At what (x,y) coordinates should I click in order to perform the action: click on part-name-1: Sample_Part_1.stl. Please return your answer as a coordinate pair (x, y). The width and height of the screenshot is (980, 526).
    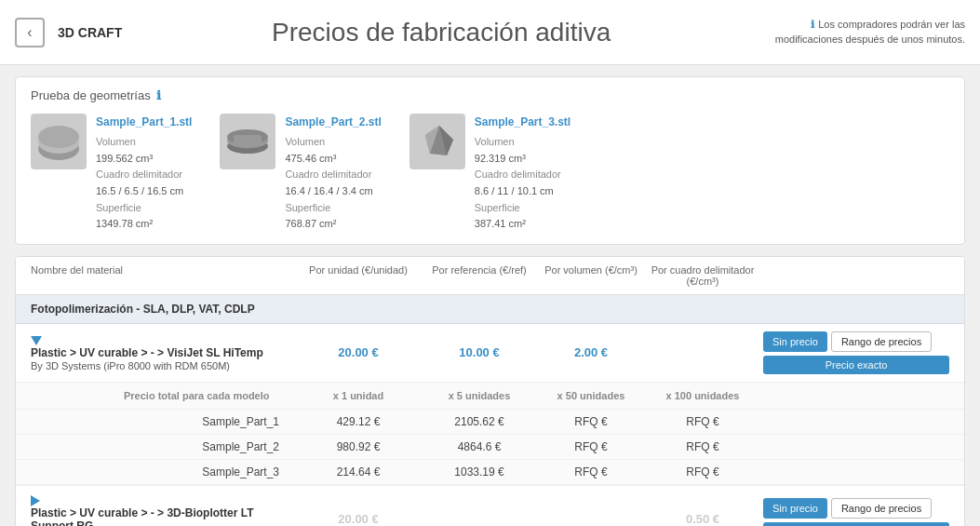
    Looking at the image, I should click on (143, 123).